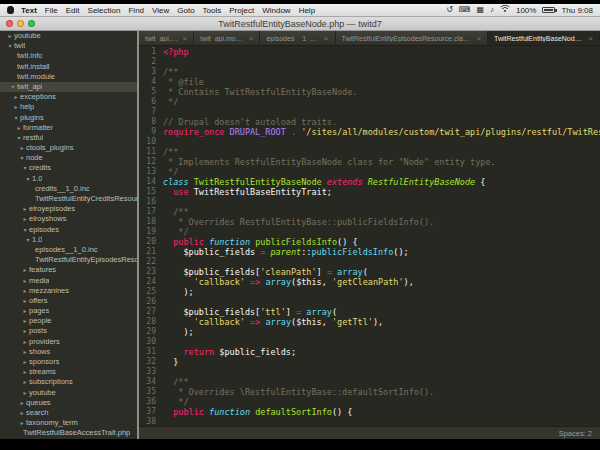  Describe the element at coordinates (544, 38) in the screenshot. I see `tab-TwitRestfulEntityBaseNode.php: TwitRestfulEntityBaseNode.php×` at that location.